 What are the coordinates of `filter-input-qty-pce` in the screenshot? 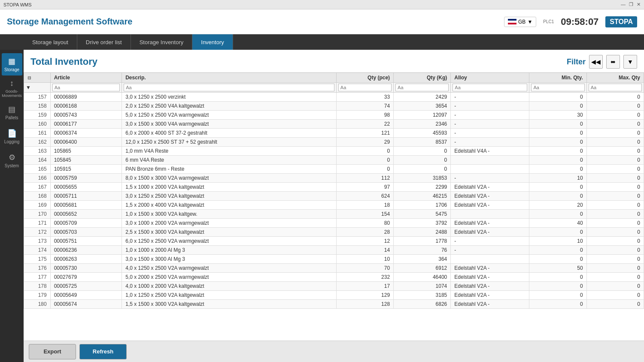 It's located at (365, 87).